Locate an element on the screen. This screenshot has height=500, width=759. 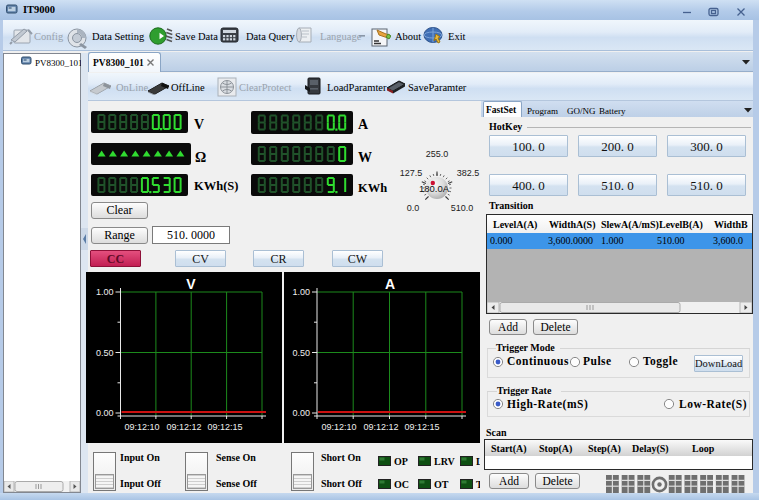
svg-text: 127.5 is located at coordinates (412, 173).